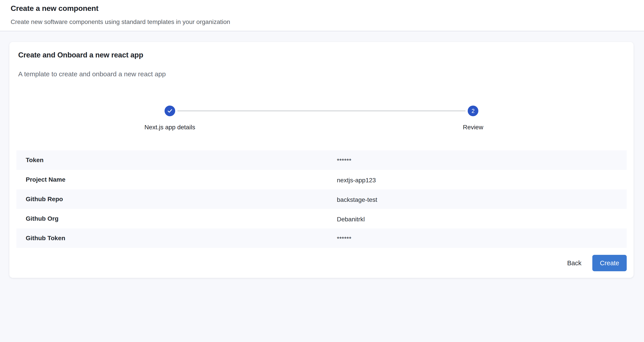 The image size is (644, 342). I want to click on card-subtitle: A template to create and onboard a new r…, so click(322, 74).